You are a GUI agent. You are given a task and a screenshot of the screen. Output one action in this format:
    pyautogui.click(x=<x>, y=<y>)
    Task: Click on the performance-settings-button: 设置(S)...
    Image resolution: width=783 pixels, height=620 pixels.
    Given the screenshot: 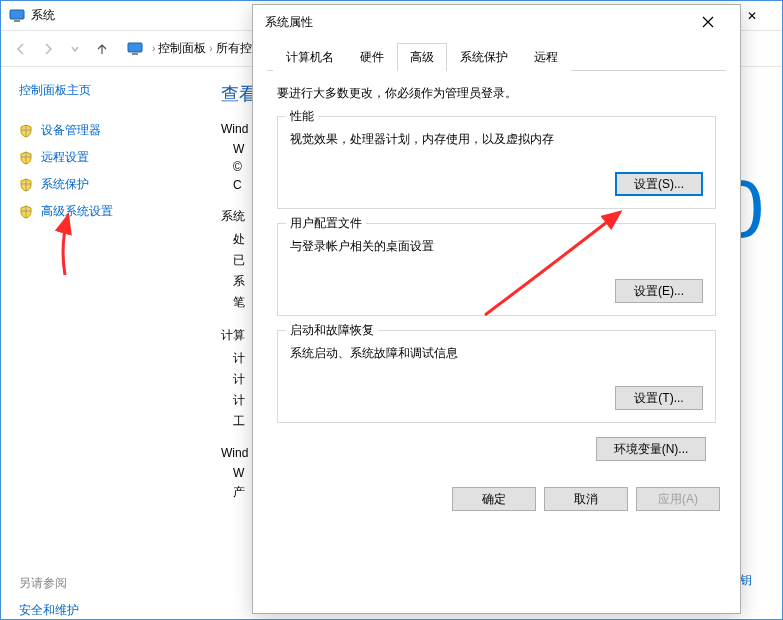 What is the action you would take?
    pyautogui.click(x=659, y=184)
    